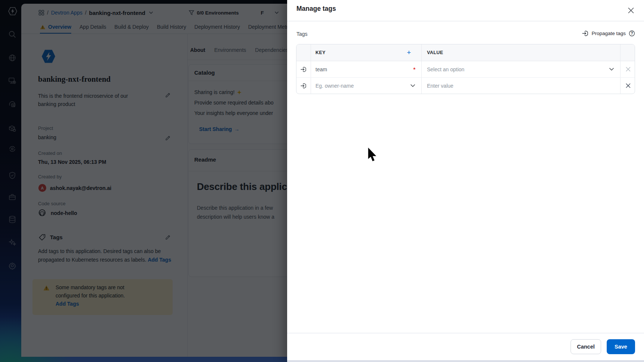 Image resolution: width=644 pixels, height=362 pixels. Describe the element at coordinates (628, 86) in the screenshot. I see `delete-row-button` at that location.